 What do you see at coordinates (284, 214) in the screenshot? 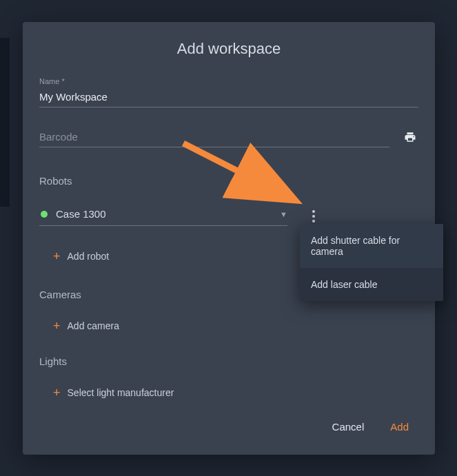
I see `chevron-down-icon: ▼` at bounding box center [284, 214].